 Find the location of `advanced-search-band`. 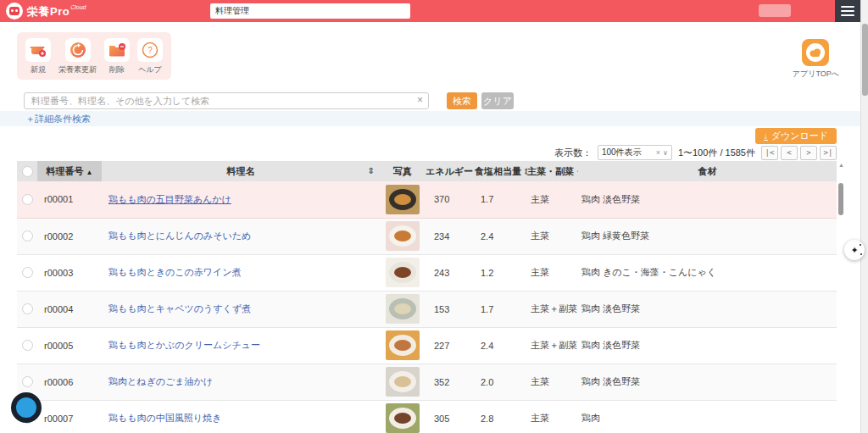

advanced-search-band is located at coordinates (434, 119).